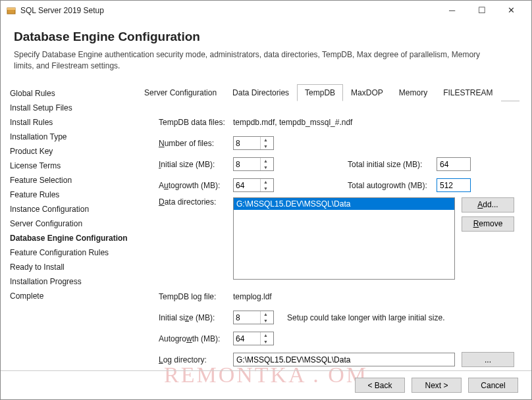 The image size is (532, 400). I want to click on browse-button: ..., so click(488, 359).